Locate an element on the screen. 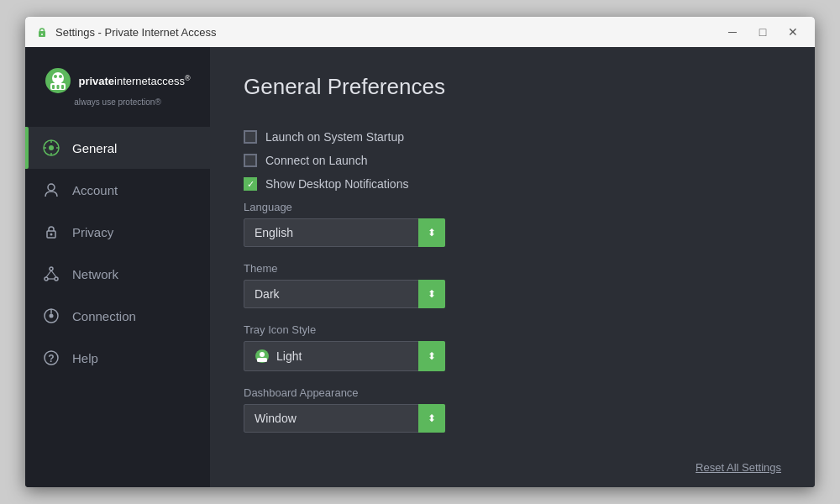  general-icon is located at coordinates (51, 148).